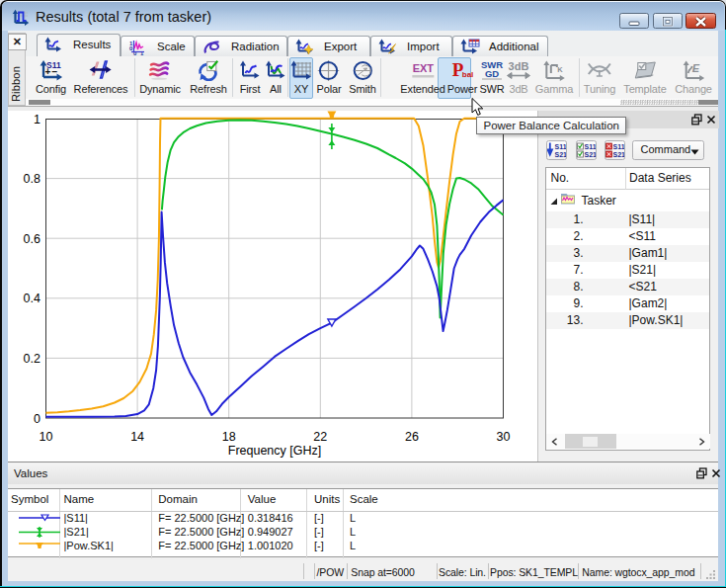  Describe the element at coordinates (561, 69) in the screenshot. I see `svg-text: K` at that location.